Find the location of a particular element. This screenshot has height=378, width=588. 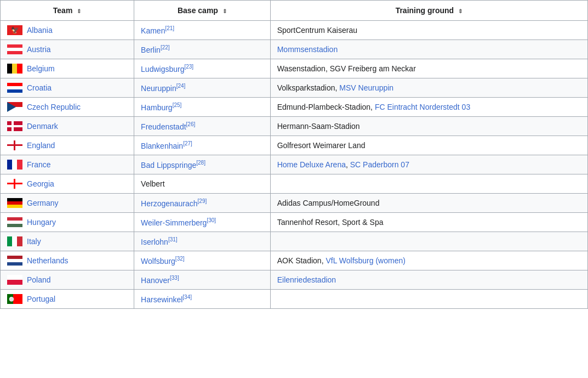

training-link: SC Paderborn 07 is located at coordinates (380, 165).